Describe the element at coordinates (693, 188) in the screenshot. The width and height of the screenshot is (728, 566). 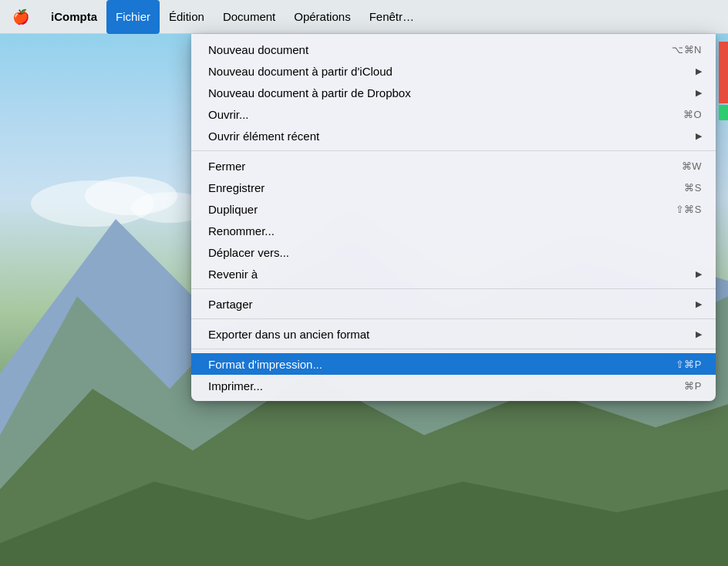
I see `menu-enregistrer-shortcut: ⌘S` at that location.